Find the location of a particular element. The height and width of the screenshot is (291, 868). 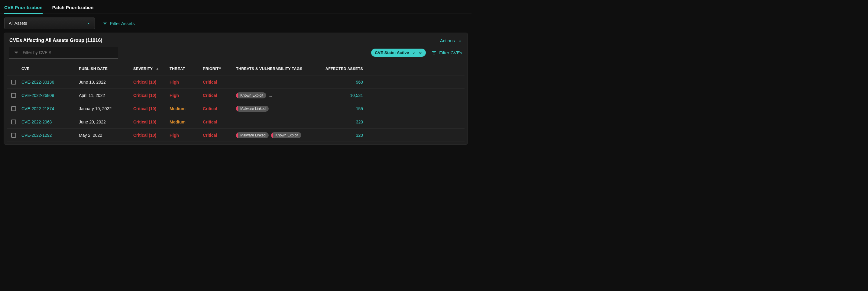

table-row: CVE-2022-26809April 11, 2022Critical (10… is located at coordinates (236, 96).